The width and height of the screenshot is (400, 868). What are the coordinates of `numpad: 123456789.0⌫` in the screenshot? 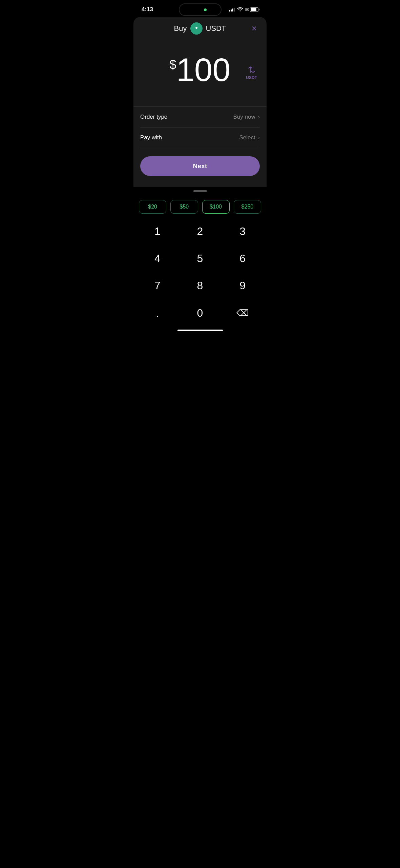 It's located at (200, 272).